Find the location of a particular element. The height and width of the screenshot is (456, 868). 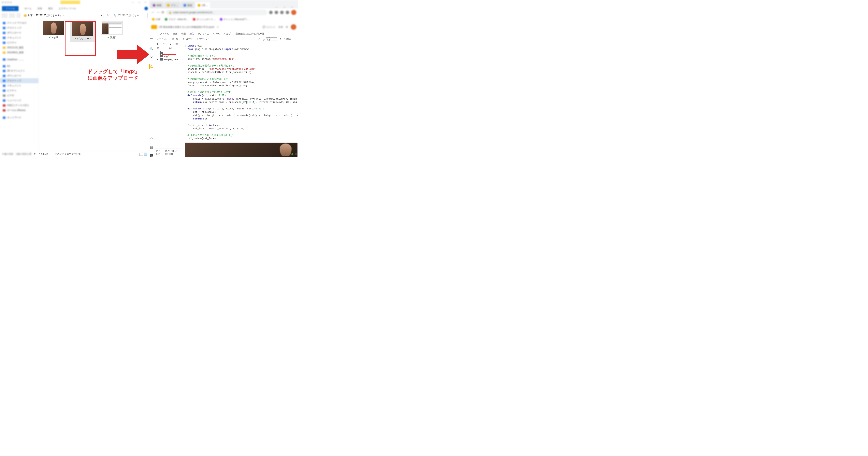

add-text-button: ＋ テキスト is located at coordinates (203, 39).